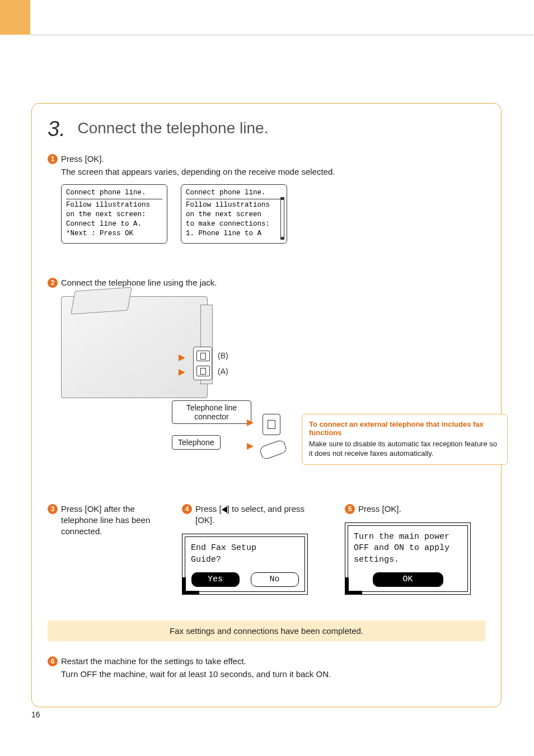  What do you see at coordinates (224, 510) in the screenshot?
I see `left-arrow-icon` at bounding box center [224, 510].